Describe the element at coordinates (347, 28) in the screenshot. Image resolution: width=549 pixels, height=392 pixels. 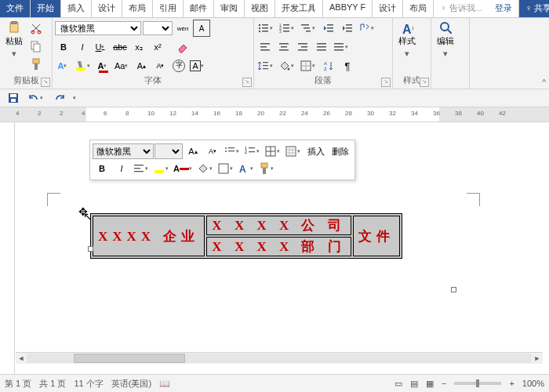
I see `increase-indent-button` at that location.